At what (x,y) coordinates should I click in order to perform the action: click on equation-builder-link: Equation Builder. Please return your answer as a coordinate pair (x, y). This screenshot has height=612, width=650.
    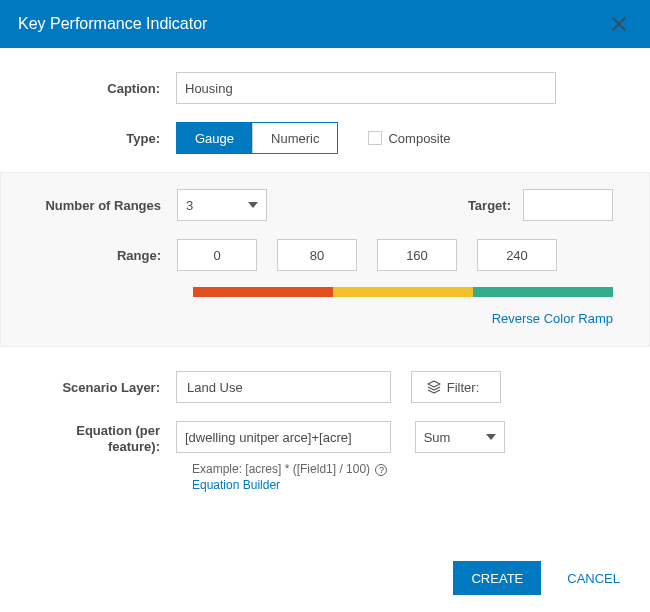
    Looking at the image, I should click on (236, 485).